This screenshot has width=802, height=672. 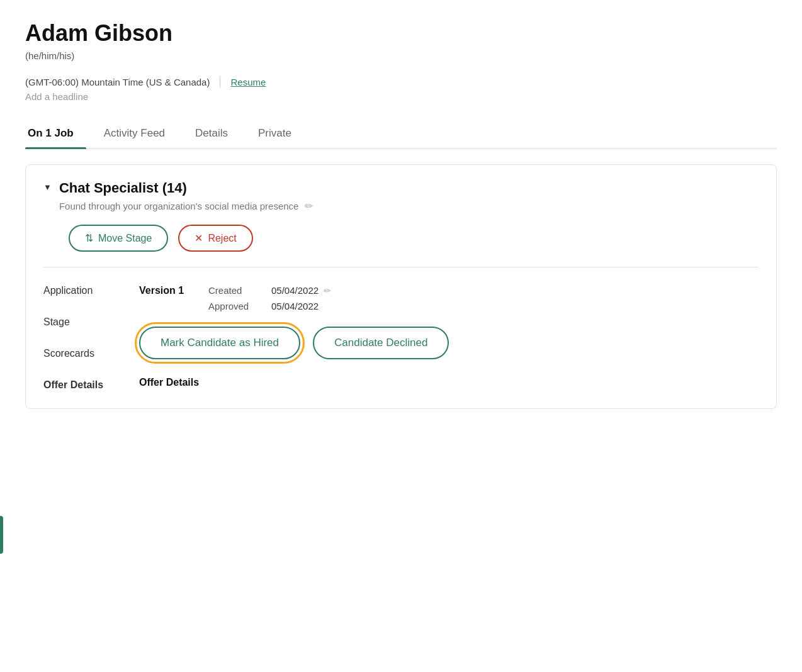 What do you see at coordinates (240, 306) in the screenshot?
I see `approved-label: Approved` at bounding box center [240, 306].